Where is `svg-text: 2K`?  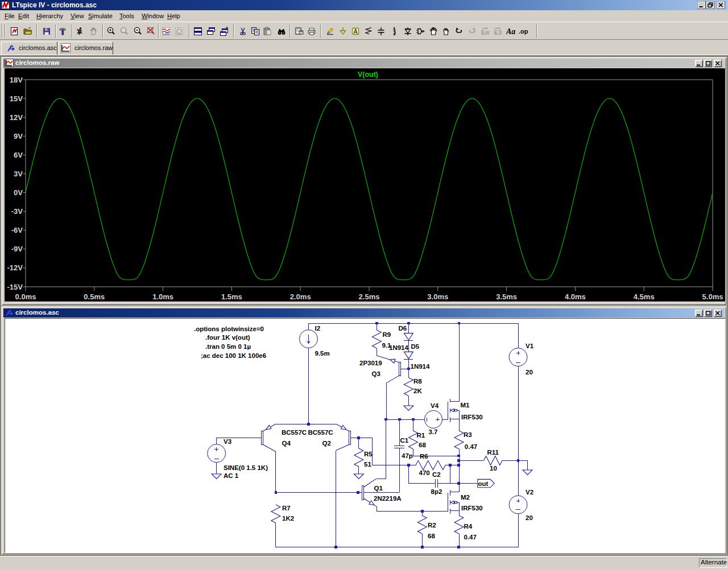 svg-text: 2K is located at coordinates (417, 391).